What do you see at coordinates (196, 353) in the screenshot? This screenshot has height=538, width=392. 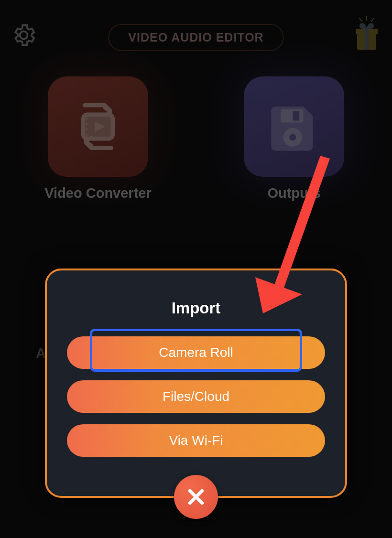 I see `import-camera-roll-label: Camera Roll` at bounding box center [196, 353].